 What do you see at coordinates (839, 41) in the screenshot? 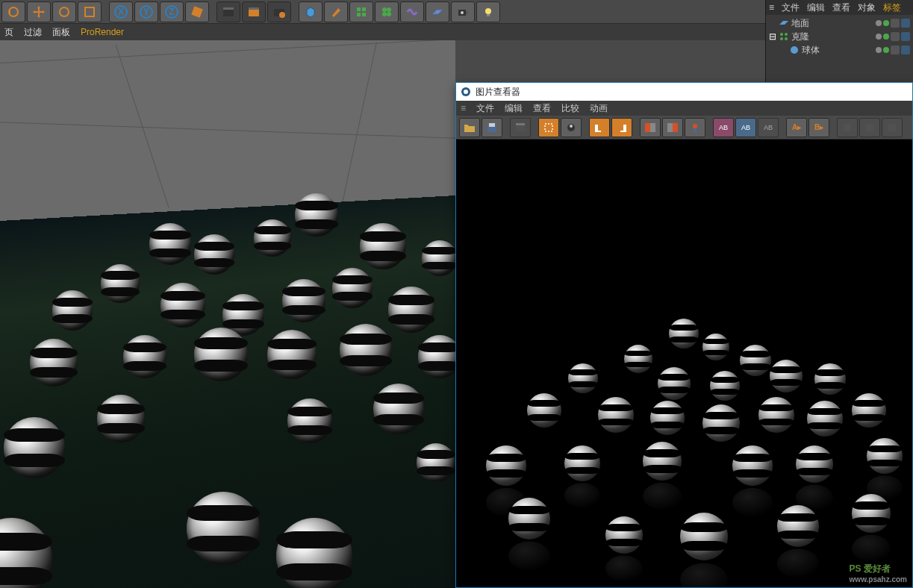
I see `object-manager-panel: ≡ 文件 编辑 查看 对象 标签 地面⊟克隆球体` at bounding box center [839, 41].